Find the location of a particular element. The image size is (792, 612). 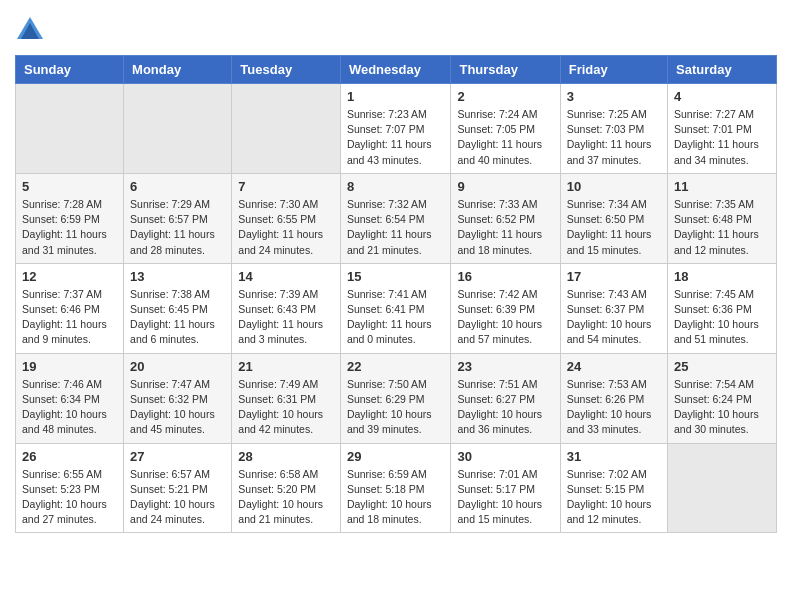

day-info: Sunrise: 7:45 AM Sunset: 6:36 PM Dayligh… is located at coordinates (722, 318).